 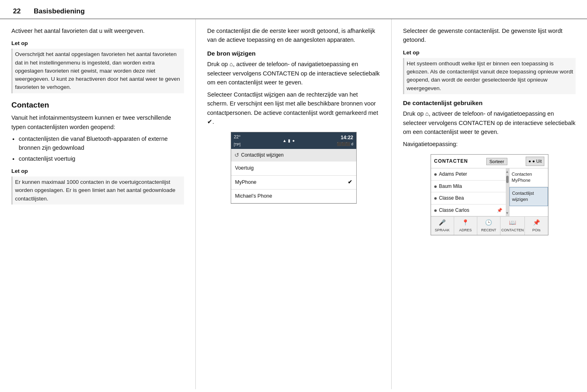 What do you see at coordinates (245, 168) in the screenshot?
I see `device-item-label: Voertuig` at bounding box center [245, 168].